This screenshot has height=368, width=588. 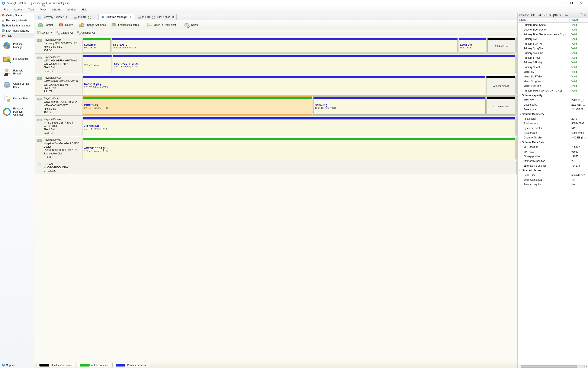 I want to click on scrollbar-thumb, so click(x=549, y=367).